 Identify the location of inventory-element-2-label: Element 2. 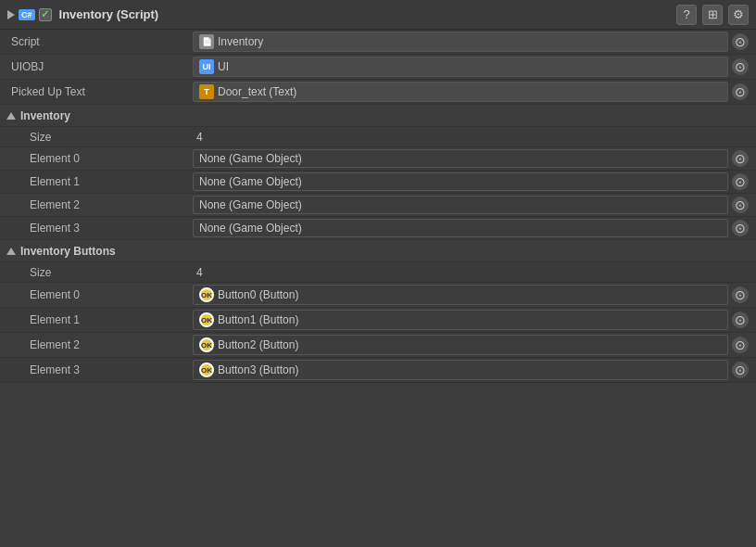
(100, 205).